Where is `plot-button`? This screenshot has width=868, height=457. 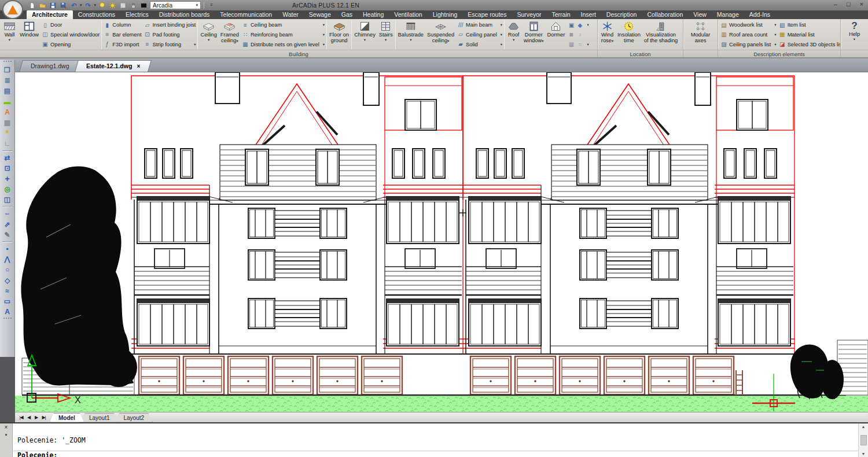 plot-button is located at coordinates (64, 5).